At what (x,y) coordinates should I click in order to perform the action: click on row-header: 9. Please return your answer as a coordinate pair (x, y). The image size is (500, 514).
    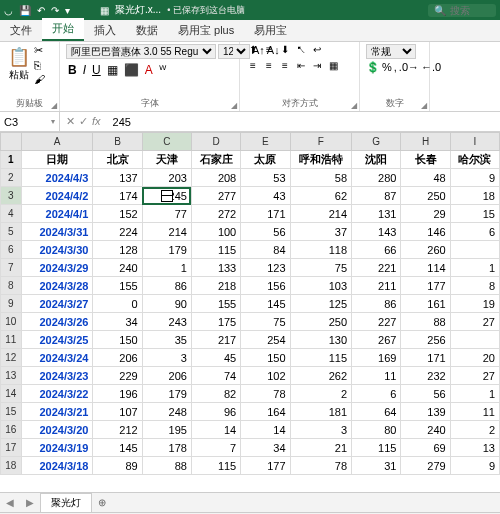
    Looking at the image, I should click on (12, 304).